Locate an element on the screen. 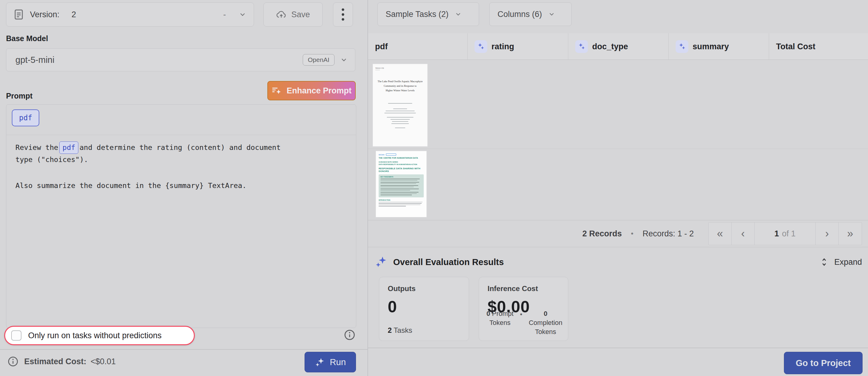 The height and width of the screenshot is (376, 868). run-button: Run is located at coordinates (330, 362).